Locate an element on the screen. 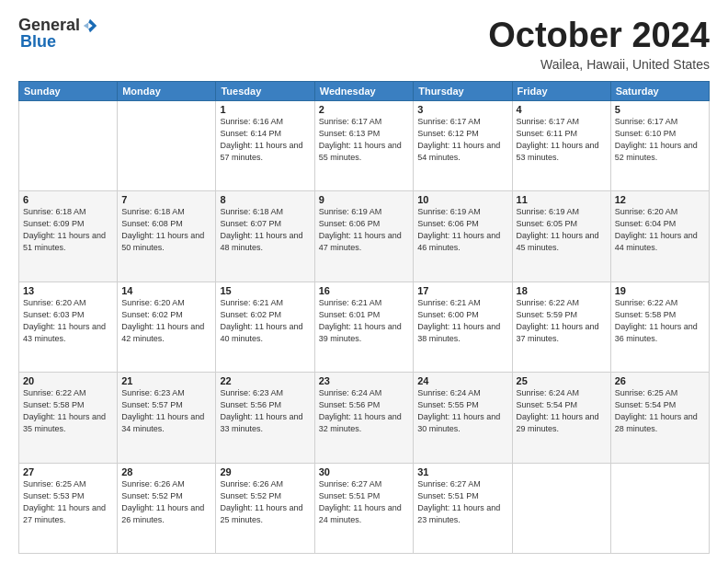  day-number: 8 is located at coordinates (265, 200).